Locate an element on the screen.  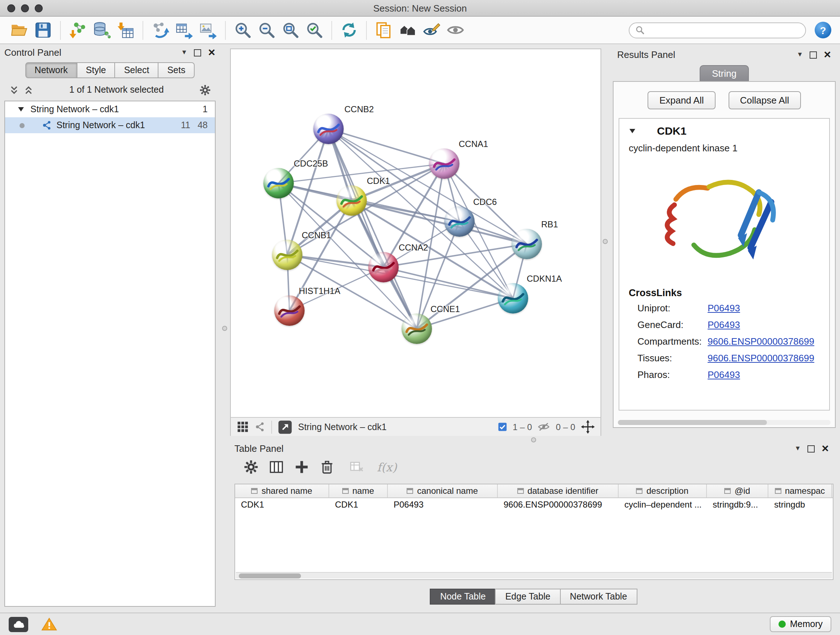
share-view-icon is located at coordinates (260, 427).